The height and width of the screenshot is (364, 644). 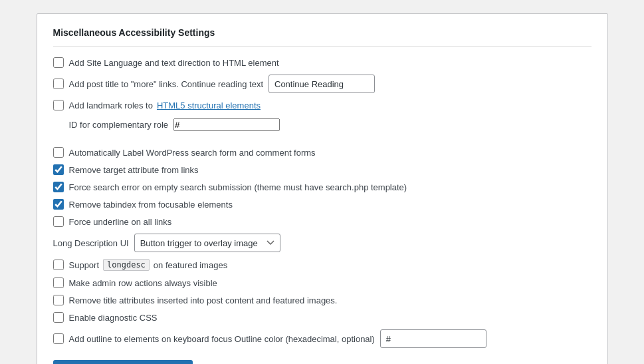 I want to click on enable-diagnostic-checkbox, so click(x=58, y=317).